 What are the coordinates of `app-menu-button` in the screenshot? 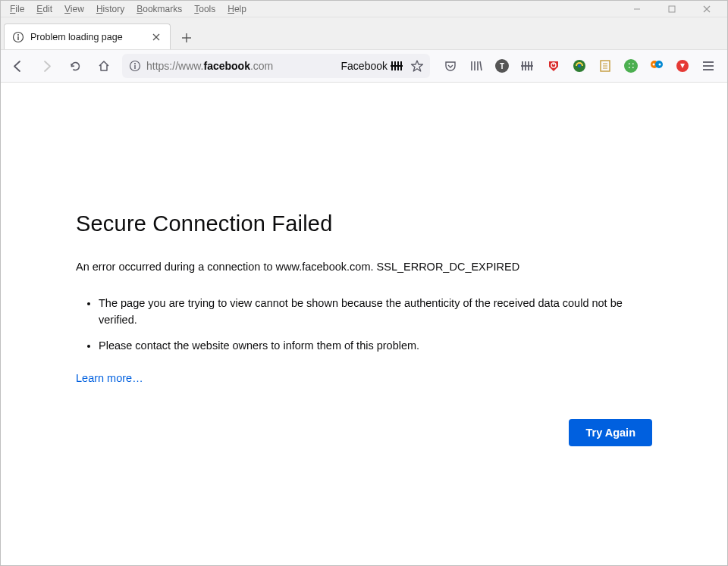 It's located at (708, 66).